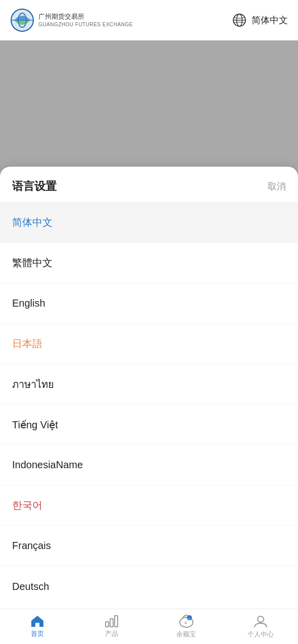  What do you see at coordinates (260, 20) in the screenshot?
I see `current-language-button: 简体中文` at bounding box center [260, 20].